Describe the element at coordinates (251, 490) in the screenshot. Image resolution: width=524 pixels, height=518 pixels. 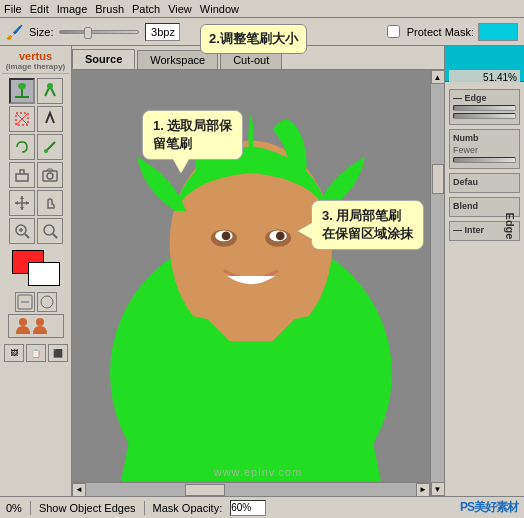
I see `scroll-track-h` at that location.